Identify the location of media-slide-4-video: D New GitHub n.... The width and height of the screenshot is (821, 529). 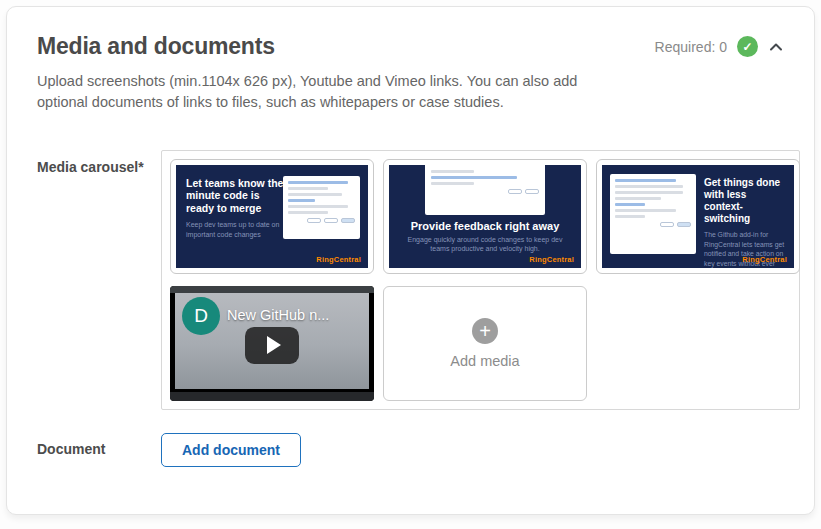
(272, 344).